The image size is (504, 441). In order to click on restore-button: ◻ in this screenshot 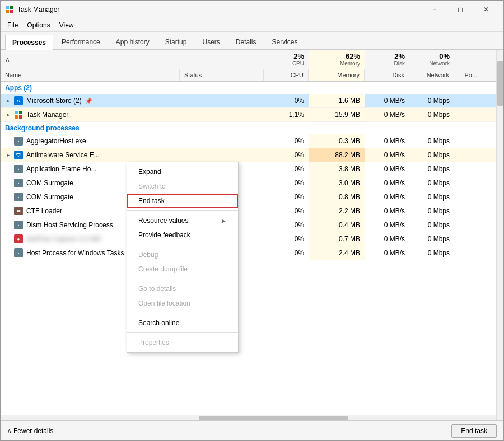, I will do `click(460, 10)`.